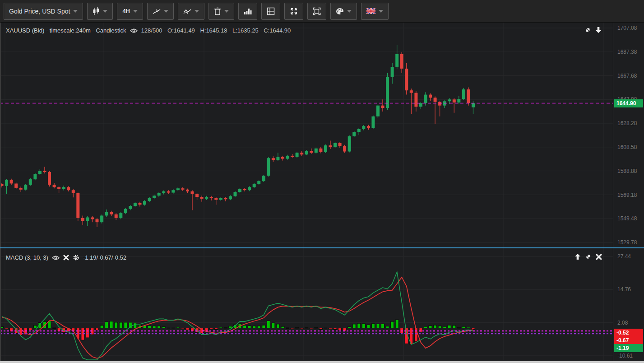 This screenshot has height=363, width=644. What do you see at coordinates (629, 348) in the screenshot?
I see `macd-value-badge: -1.19` at bounding box center [629, 348].